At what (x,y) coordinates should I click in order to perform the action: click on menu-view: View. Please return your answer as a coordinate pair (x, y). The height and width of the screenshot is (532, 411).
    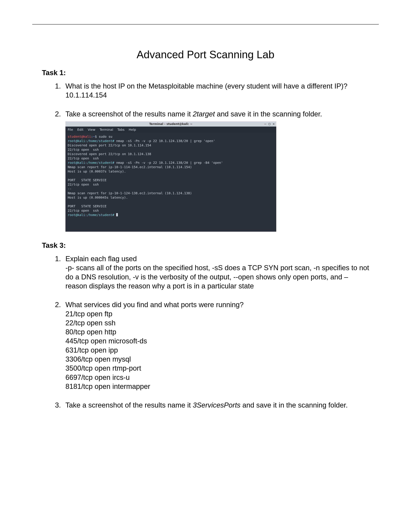
    Looking at the image, I should click on (92, 130).